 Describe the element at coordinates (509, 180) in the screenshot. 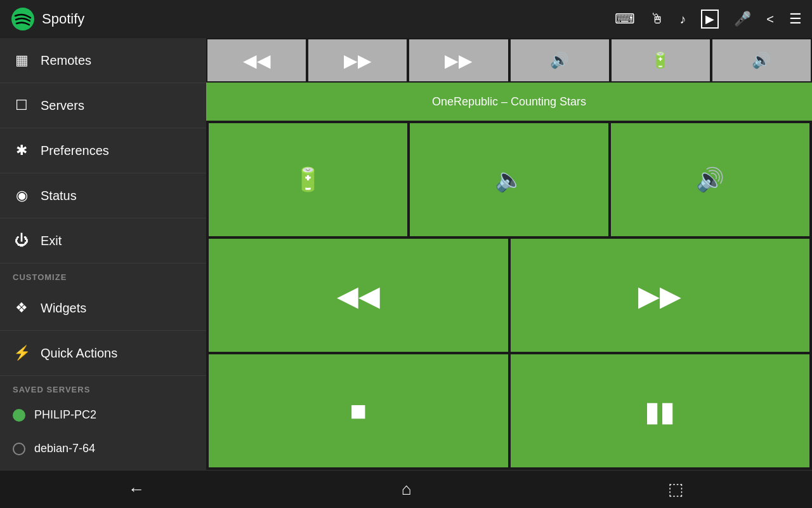

I see `mute-button: 🔈` at that location.